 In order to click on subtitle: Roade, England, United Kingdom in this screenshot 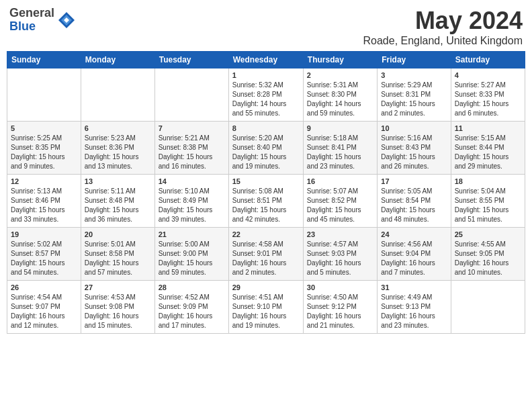, I will do `click(443, 41)`.